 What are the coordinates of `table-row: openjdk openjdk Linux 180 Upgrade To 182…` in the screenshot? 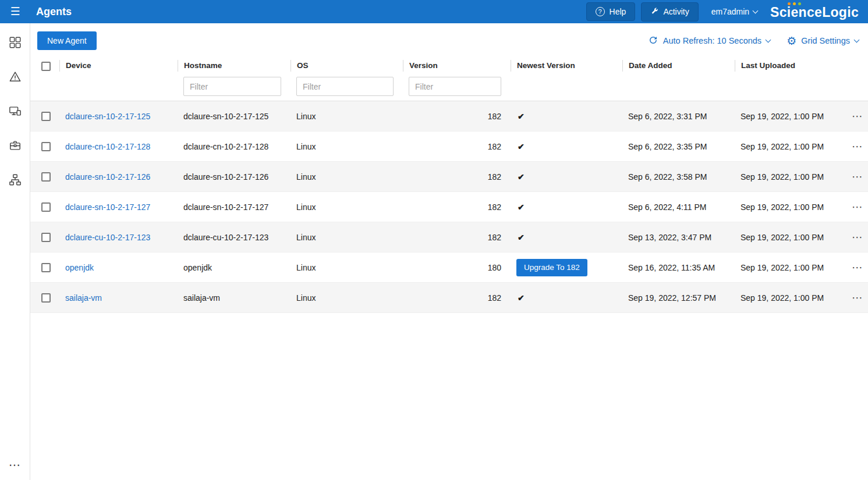 It's located at (449, 268).